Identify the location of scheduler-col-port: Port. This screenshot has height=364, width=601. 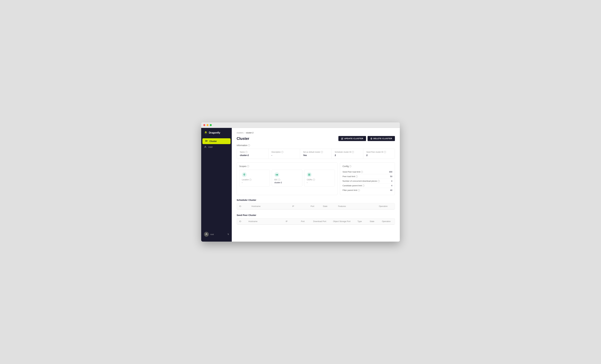
(314, 206).